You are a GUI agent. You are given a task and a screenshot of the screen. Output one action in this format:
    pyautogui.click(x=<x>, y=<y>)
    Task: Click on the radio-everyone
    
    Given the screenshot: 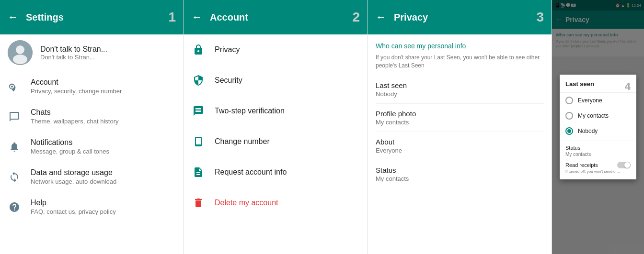 What is the action you would take?
    pyautogui.click(x=569, y=100)
    